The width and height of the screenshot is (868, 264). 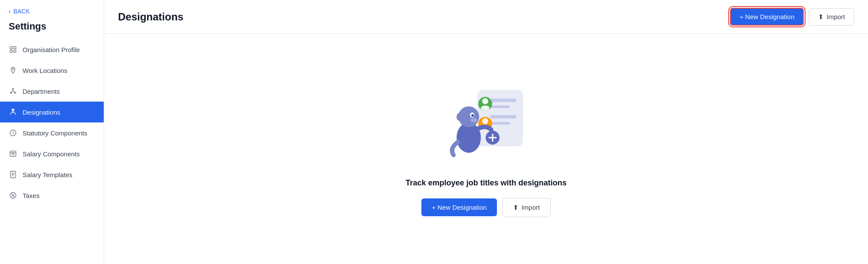 I want to click on import-icon-empty: ⬆, so click(x=516, y=208).